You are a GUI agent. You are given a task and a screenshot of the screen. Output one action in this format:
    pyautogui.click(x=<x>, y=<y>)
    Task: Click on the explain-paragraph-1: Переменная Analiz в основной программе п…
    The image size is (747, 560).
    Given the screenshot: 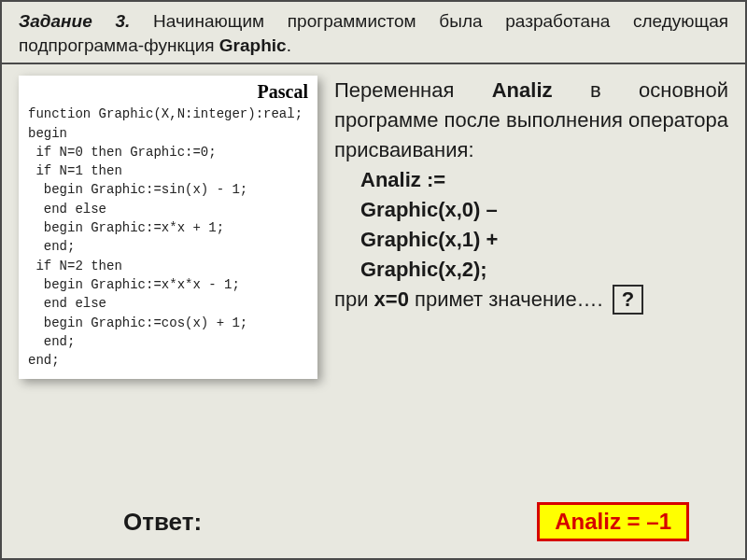 What is the action you would take?
    pyautogui.click(x=531, y=120)
    